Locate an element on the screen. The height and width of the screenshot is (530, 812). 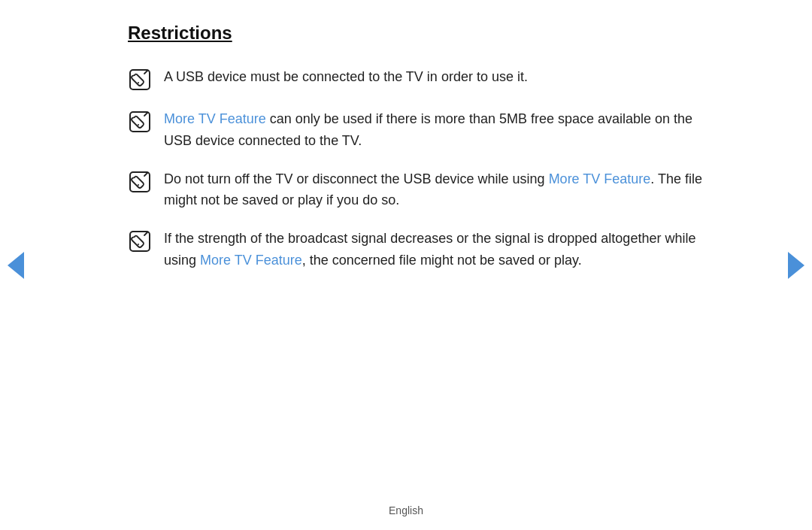
highlight-more-tv-feature-2: More TV Feature is located at coordinates (215, 119).